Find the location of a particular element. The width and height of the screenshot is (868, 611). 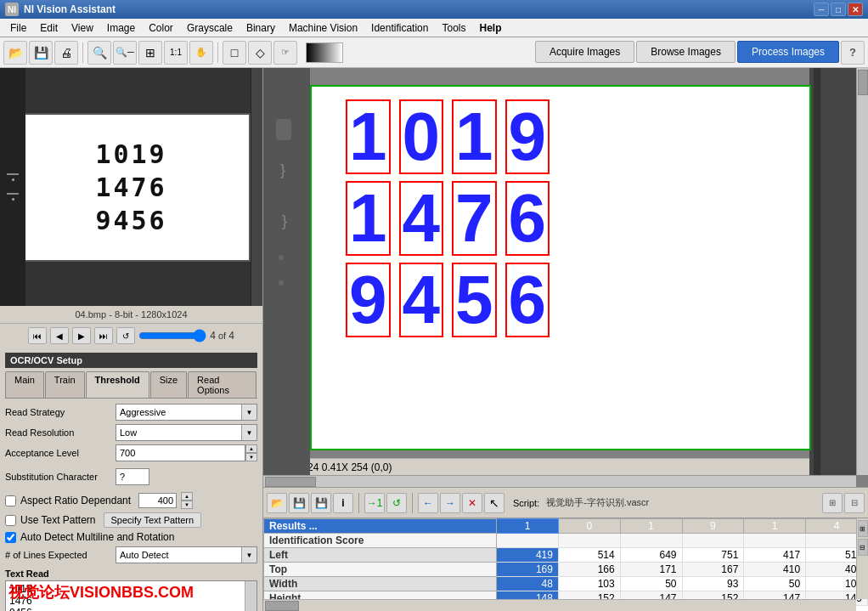

canvas-v-scroll is located at coordinates (862, 272).